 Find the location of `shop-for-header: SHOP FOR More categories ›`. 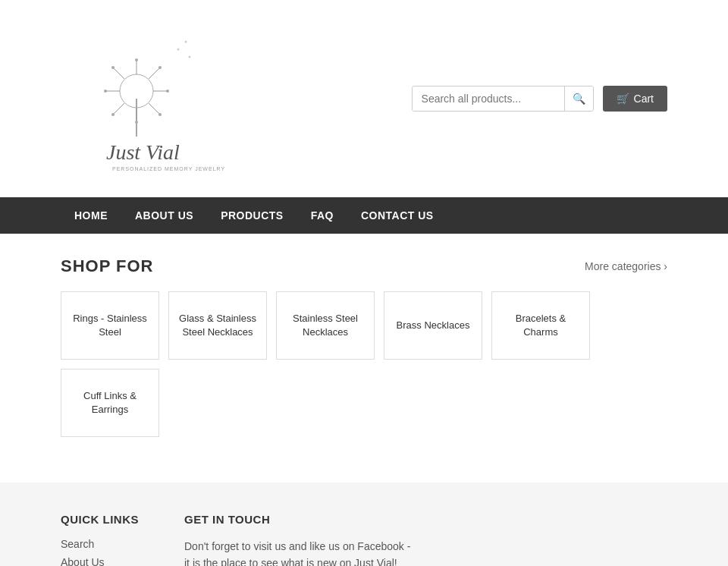

shop-for-header: SHOP FOR More categories › is located at coordinates (364, 266).